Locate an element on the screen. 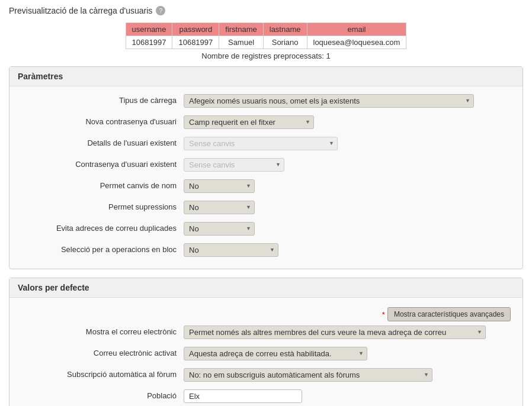 The width and height of the screenshot is (532, 406). label-mostra-correu: Mostra el correu electrònic is located at coordinates (101, 332).